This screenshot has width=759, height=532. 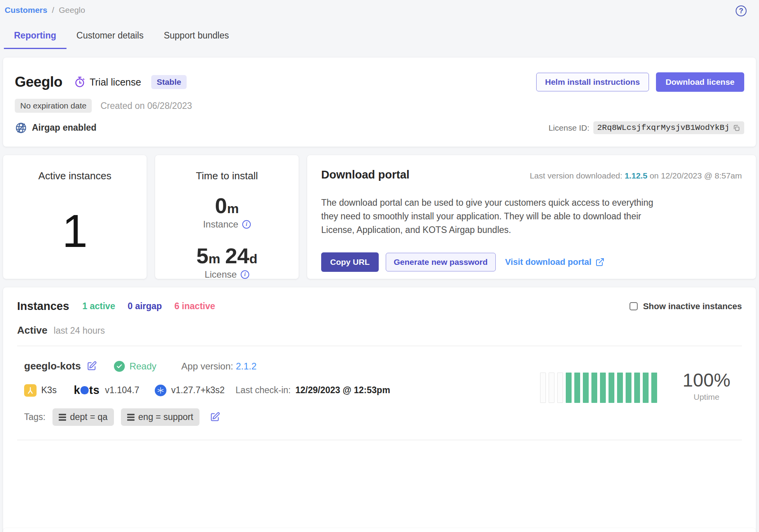 I want to click on tag-pill: dept = qa, so click(x=83, y=417).